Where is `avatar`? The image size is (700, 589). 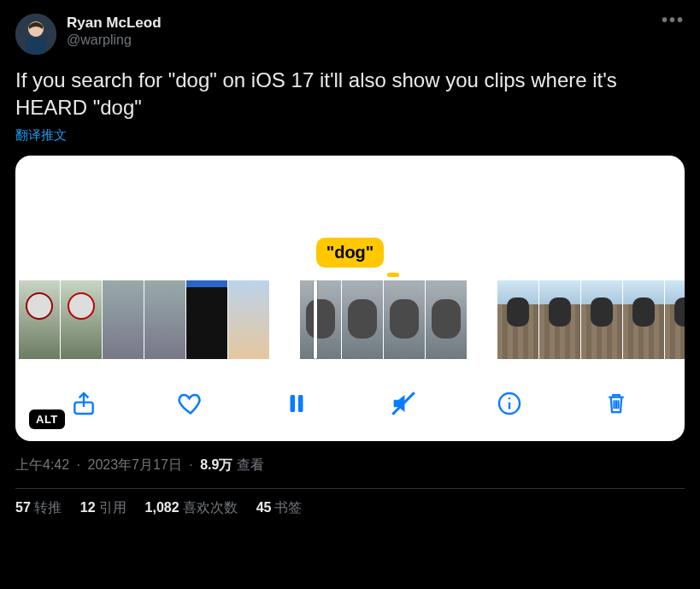 avatar is located at coordinates (36, 34).